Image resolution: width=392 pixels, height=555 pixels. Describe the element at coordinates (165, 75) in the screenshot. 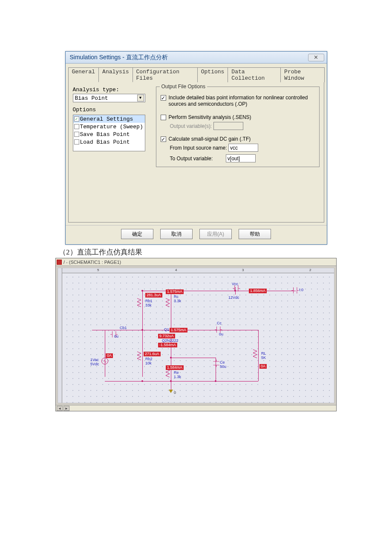

I see `tab-configuration-files: Configuration Files` at that location.